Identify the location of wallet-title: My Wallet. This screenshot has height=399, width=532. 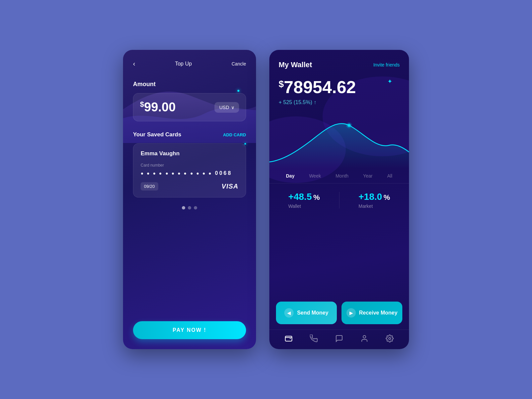
(295, 65).